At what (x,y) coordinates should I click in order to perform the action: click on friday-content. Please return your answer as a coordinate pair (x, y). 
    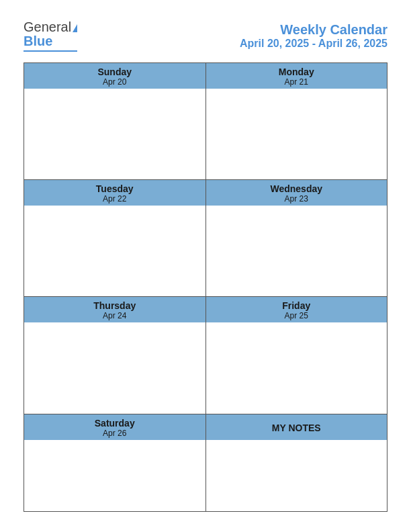
    Looking at the image, I should click on (297, 368).